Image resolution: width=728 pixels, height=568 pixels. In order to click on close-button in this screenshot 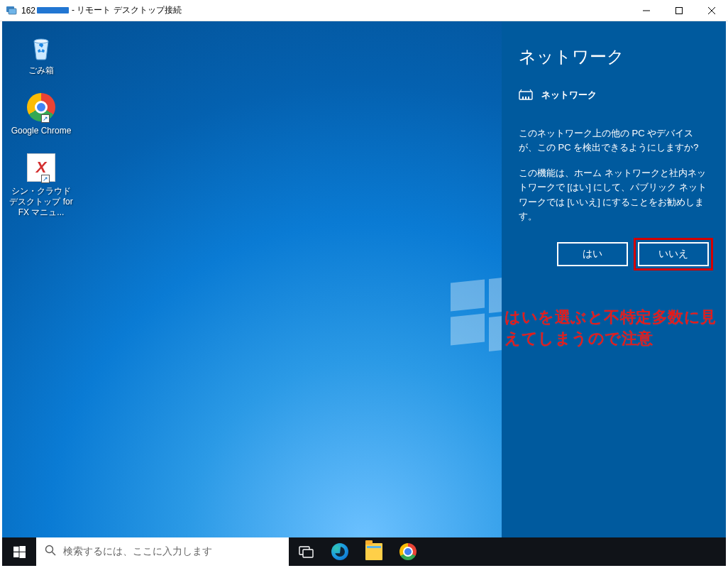, I will do `click(712, 11)`.